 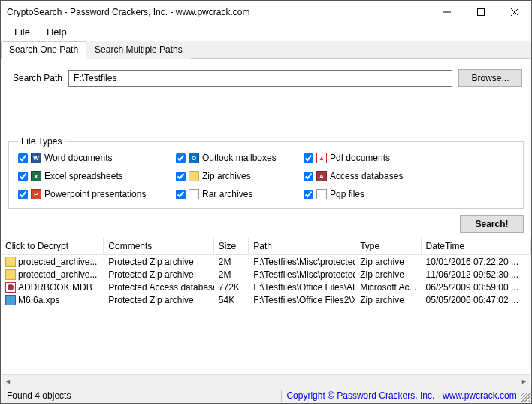 I want to click on checkbox-access, so click(x=308, y=176).